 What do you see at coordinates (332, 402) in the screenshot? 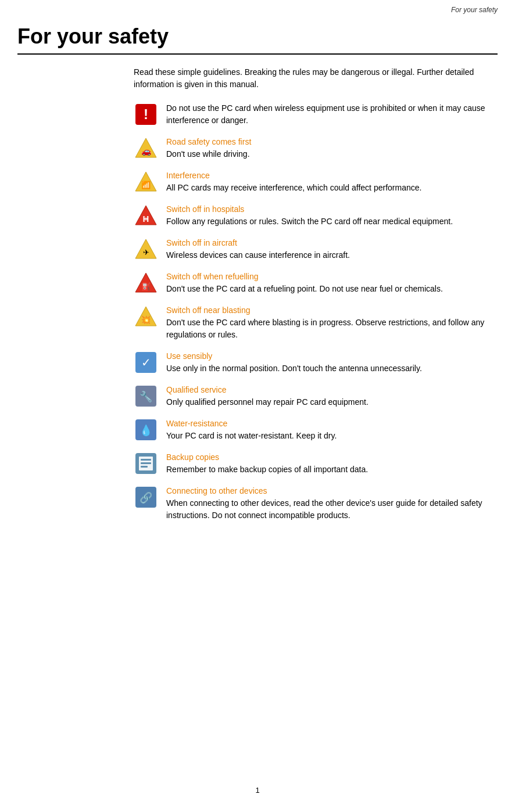
I see `qualified-body: Only qualified personnel may repair PC c…` at bounding box center [332, 402].